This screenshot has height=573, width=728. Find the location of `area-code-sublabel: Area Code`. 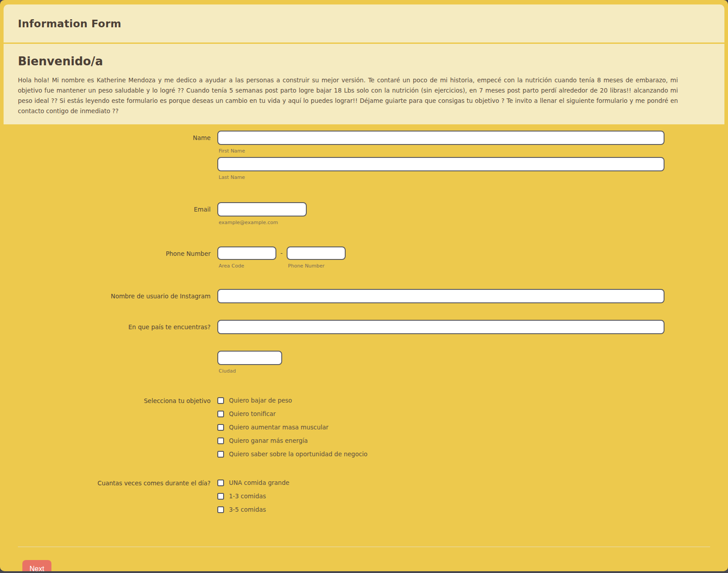

area-code-sublabel: Area Code is located at coordinates (248, 266).